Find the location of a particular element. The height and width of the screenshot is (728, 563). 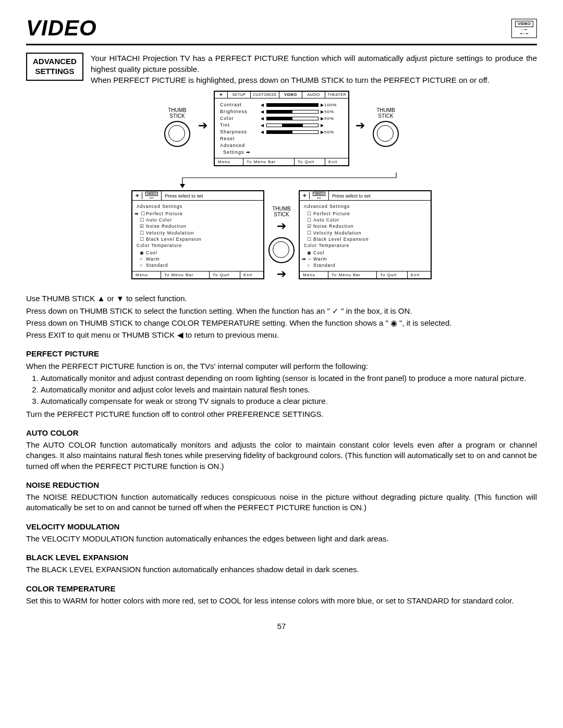

section-auto-color: AUTO COLOR The AUTO COLOR function autom… is located at coordinates (282, 450).